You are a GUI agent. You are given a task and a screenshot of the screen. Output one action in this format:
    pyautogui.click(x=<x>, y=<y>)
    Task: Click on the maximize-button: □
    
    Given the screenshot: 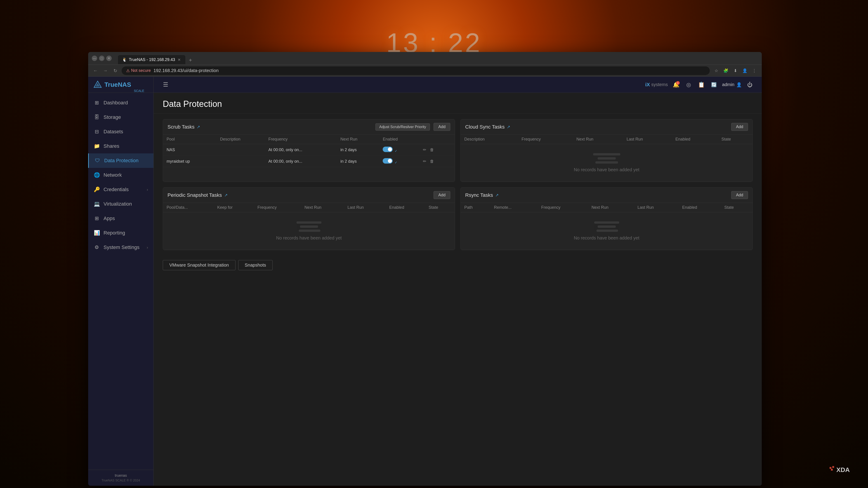 What is the action you would take?
    pyautogui.click(x=102, y=58)
    